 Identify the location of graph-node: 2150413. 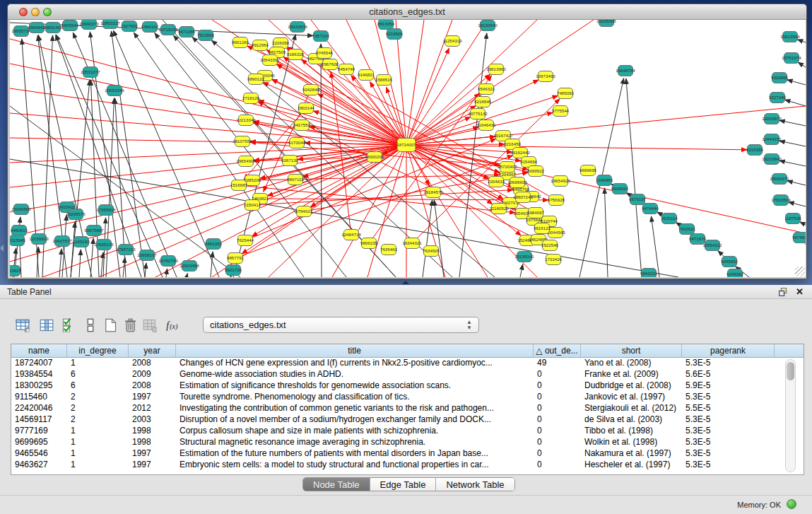
(253, 205).